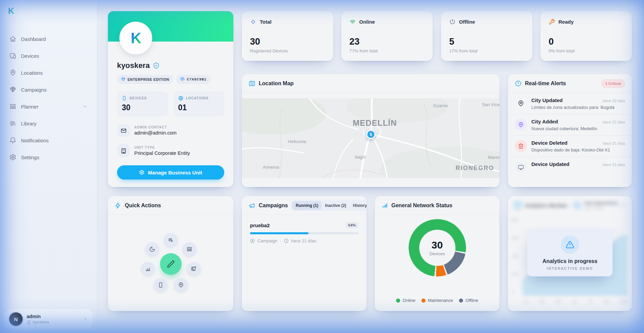  Describe the element at coordinates (136, 38) in the screenshot. I see `brand-k-logo: K` at that location.